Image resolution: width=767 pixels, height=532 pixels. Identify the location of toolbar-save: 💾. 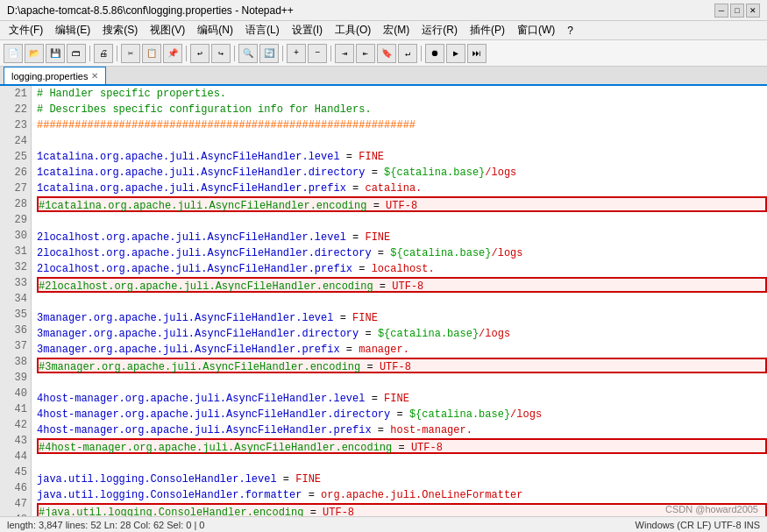
(55, 53).